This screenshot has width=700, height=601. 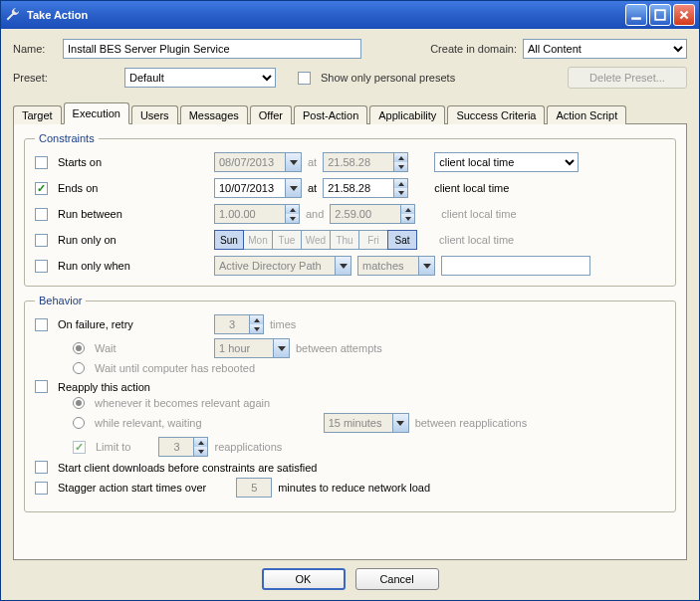 I want to click on constraints-legend: Constraints, so click(x=67, y=138).